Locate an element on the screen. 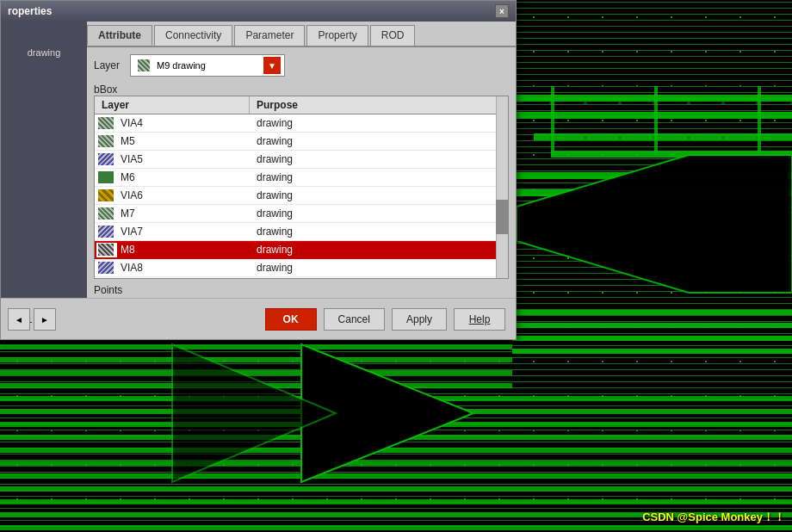  scrollbar-track is located at coordinates (502, 188).